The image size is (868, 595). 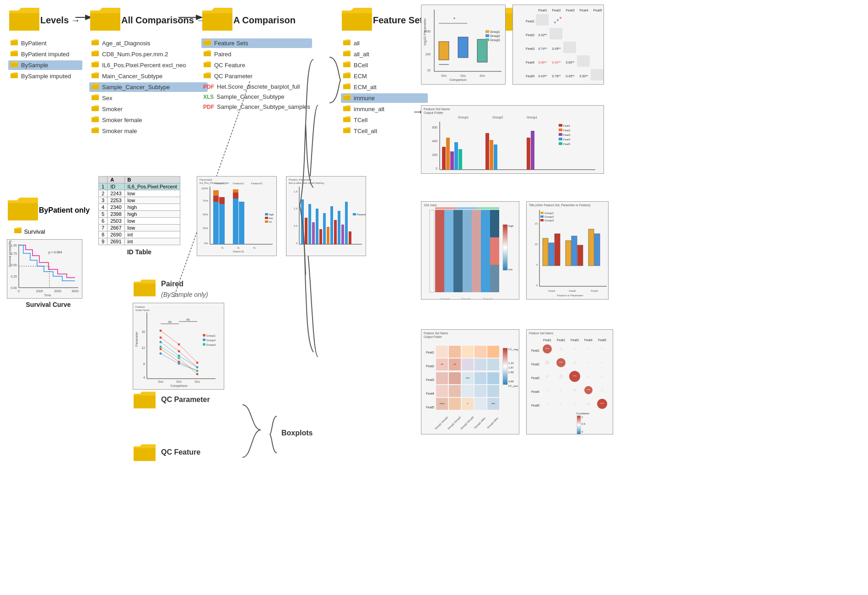 I want to click on feature-sets-header: Feature Sets, so click(x=384, y=20).